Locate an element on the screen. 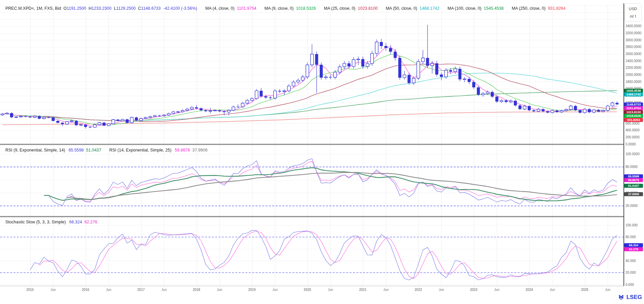 This screenshot has height=304, width=644. axis-tick-label: 0.000 is located at coordinates (630, 285).